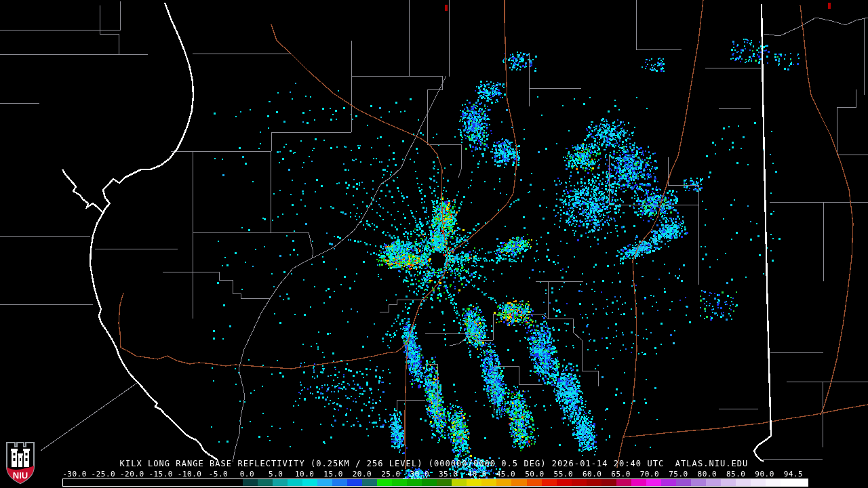 This screenshot has width=868, height=488. What do you see at coordinates (275, 474) in the screenshot?
I see `colorbar-tick-label: 5.0` at bounding box center [275, 474].